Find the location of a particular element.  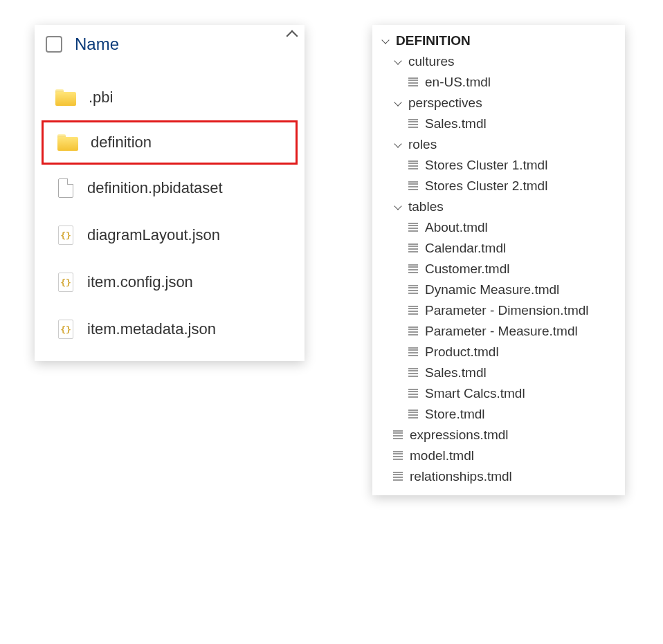

explorer-item--pbi: .pbi is located at coordinates (170, 98).